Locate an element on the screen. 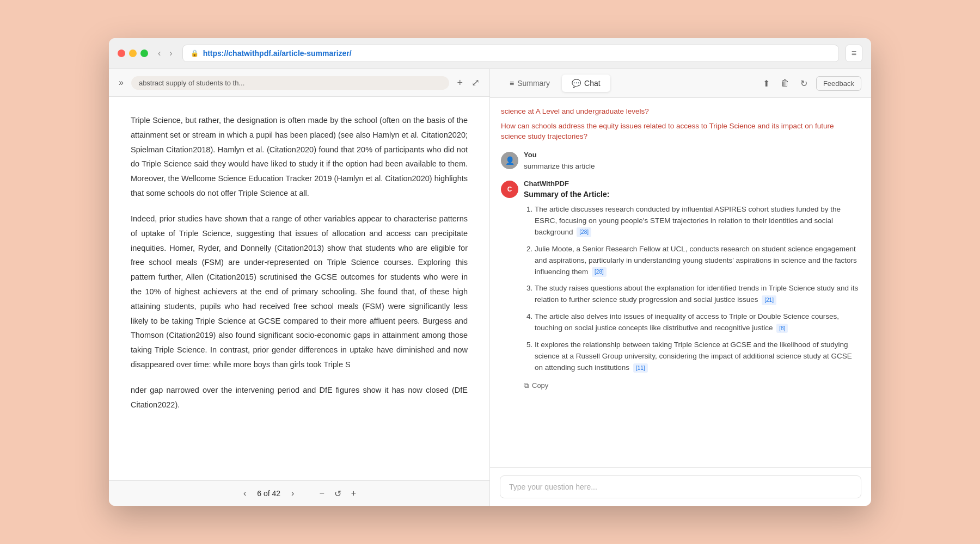  pdf-toolbar: » abstract supply of students to th... +… is located at coordinates (299, 83).